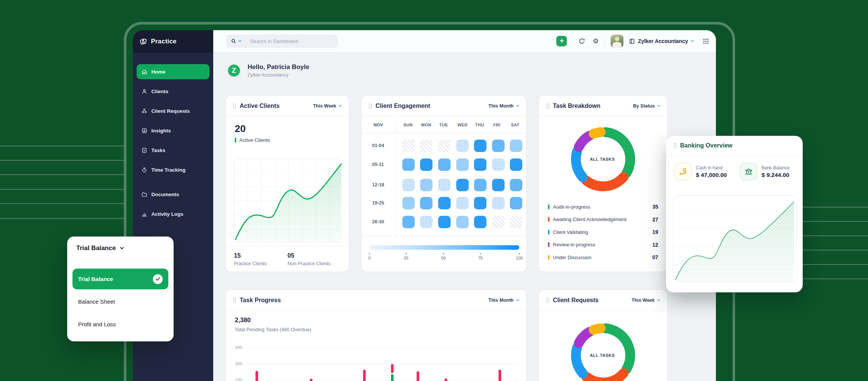  I want to click on heatmap-day-label: SUN, so click(408, 125).